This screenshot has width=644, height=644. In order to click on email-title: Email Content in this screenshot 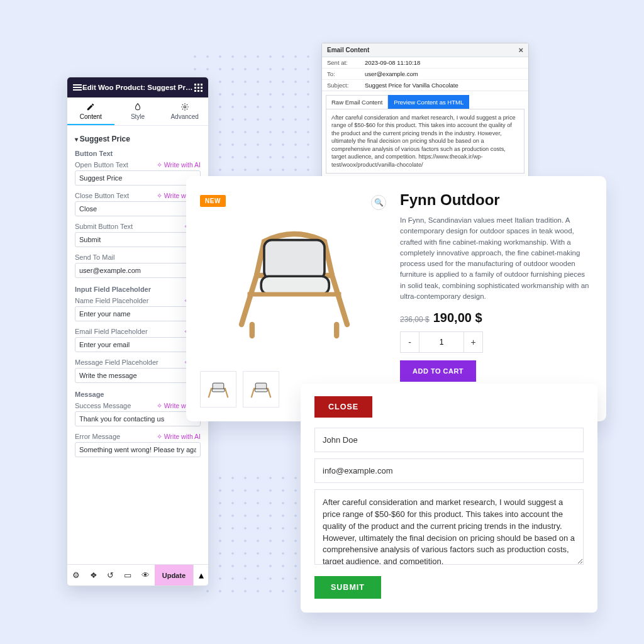, I will do `click(348, 50)`.